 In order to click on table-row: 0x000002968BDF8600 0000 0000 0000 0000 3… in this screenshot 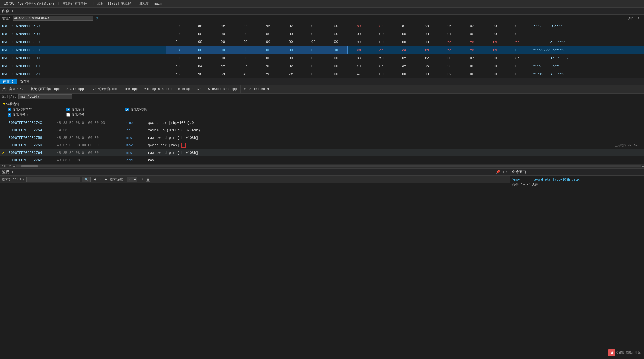, I will do `click(322, 58)`.